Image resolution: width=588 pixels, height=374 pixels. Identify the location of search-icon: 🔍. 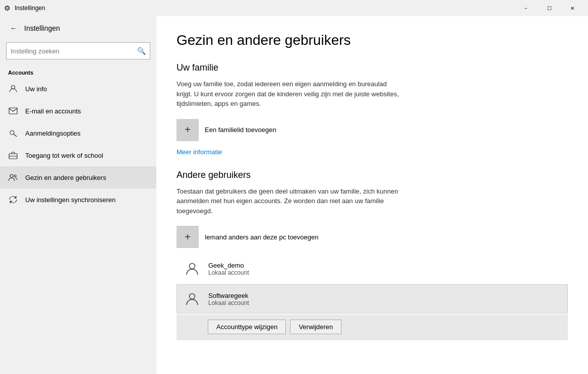
(141, 51).